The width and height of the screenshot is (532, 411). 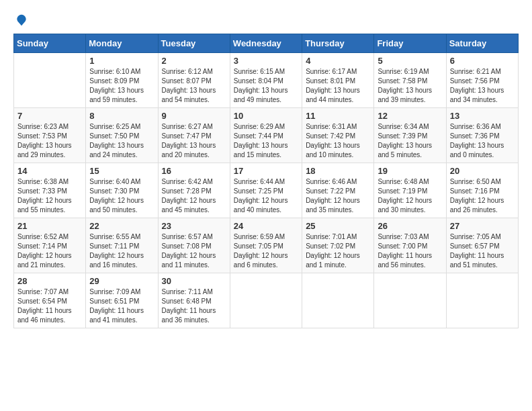 What do you see at coordinates (122, 301) in the screenshot?
I see `calendar-cell: 29Sunrise: 7:09 AMSunset: 6:51 PMDayligh…` at bounding box center [122, 301].